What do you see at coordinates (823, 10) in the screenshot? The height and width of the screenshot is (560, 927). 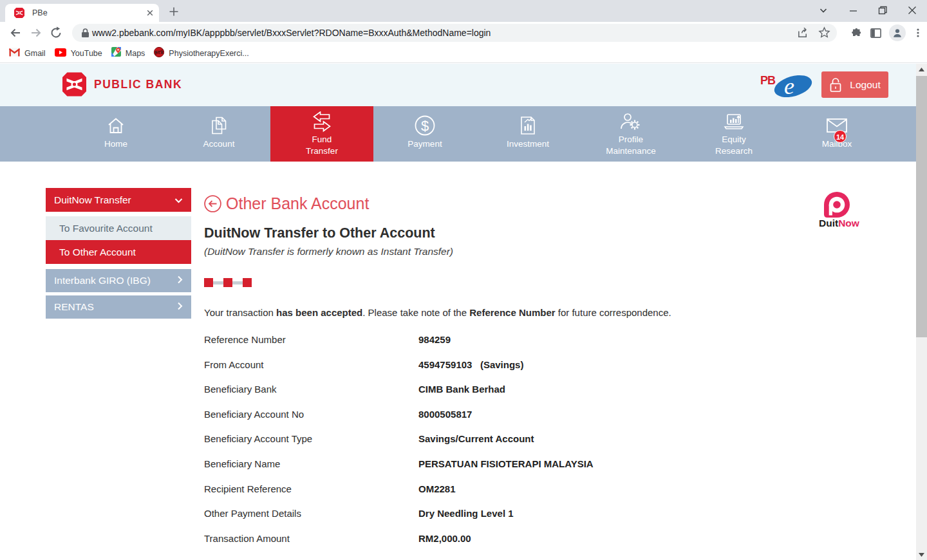 I see `tab-search-chevron-icon` at bounding box center [823, 10].